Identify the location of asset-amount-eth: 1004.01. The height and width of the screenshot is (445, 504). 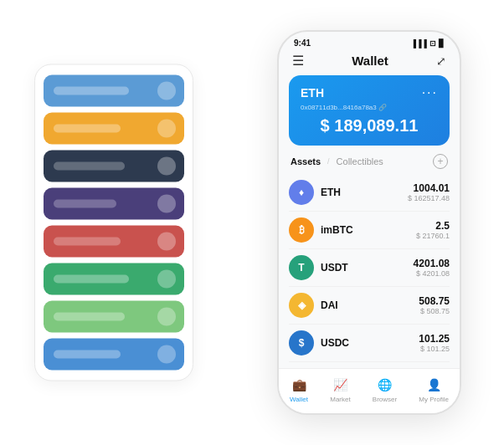
(429, 188).